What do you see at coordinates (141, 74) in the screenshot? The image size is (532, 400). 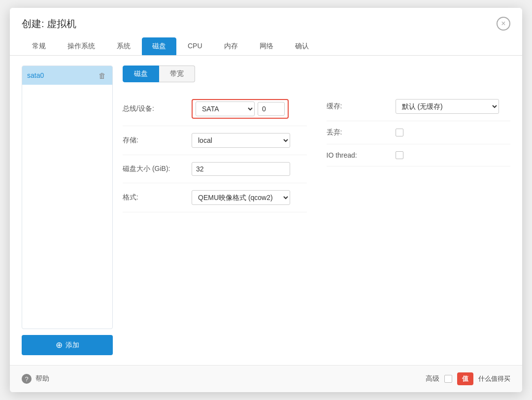 I see `sub-tab-disk: 磁盘` at bounding box center [141, 74].